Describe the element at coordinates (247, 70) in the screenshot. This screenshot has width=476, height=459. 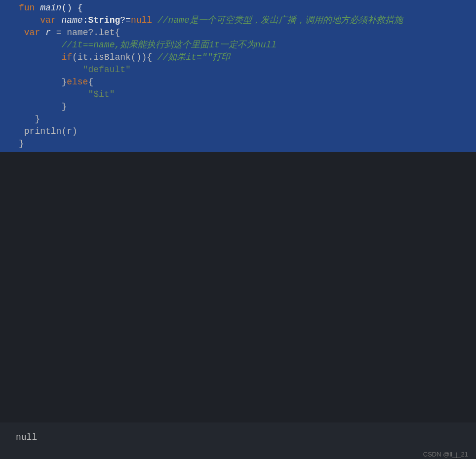
I see `code-line-6: "default"` at that location.